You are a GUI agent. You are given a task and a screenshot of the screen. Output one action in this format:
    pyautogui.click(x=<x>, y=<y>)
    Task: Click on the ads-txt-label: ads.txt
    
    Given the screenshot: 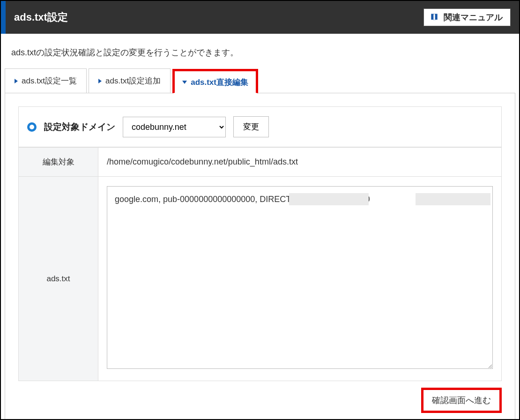 What is the action you would take?
    pyautogui.click(x=59, y=279)
    